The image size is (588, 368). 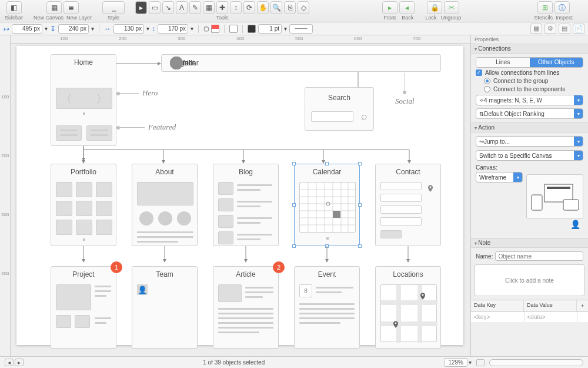 I want to click on search-card: Search ⌕, so click(x=339, y=109).